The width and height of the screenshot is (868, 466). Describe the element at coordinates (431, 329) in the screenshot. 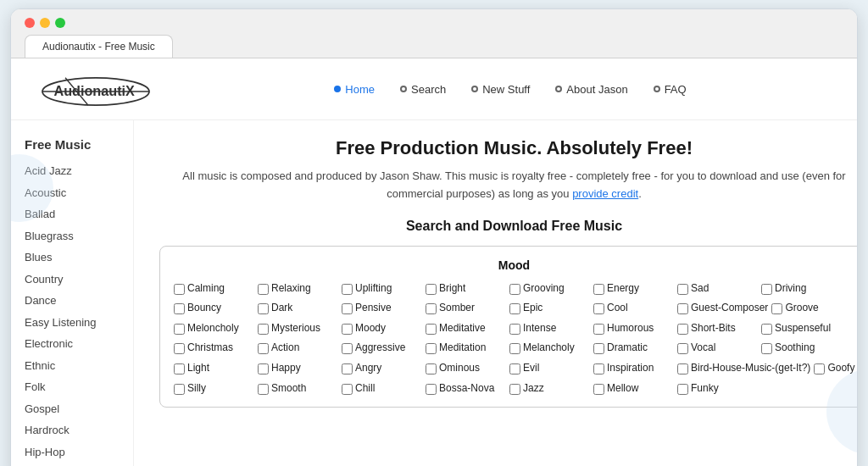

I see `mood-meditative-checkbox` at that location.